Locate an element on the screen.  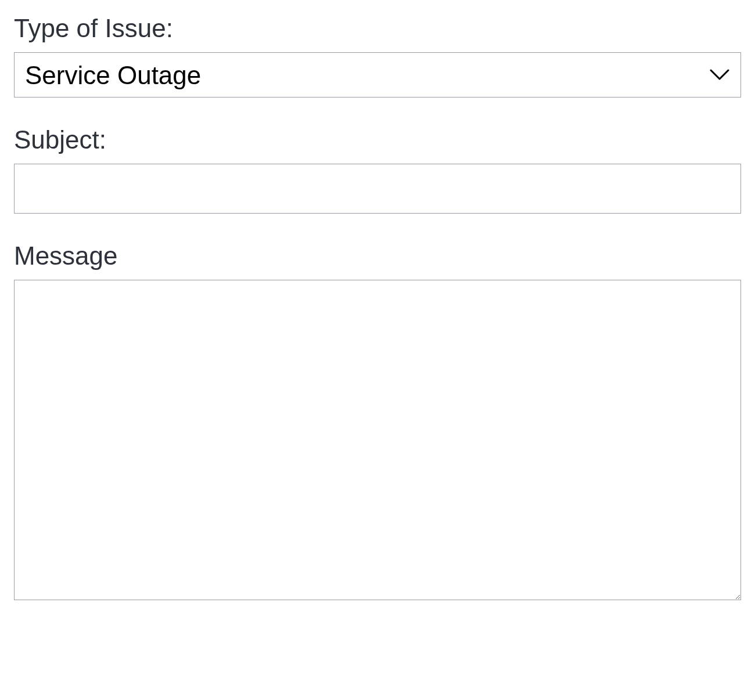
subject-group: Subject: is located at coordinates (378, 169).